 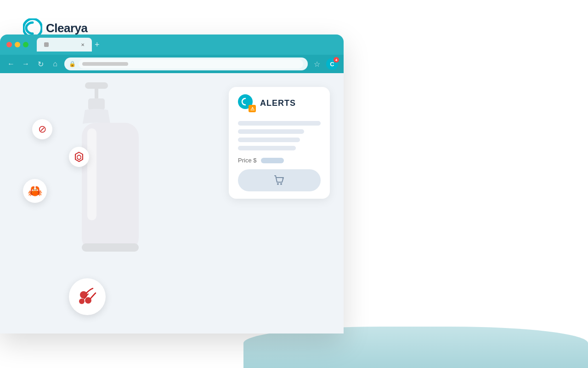 I want to click on bookmark-icon: ☆, so click(x=317, y=64).